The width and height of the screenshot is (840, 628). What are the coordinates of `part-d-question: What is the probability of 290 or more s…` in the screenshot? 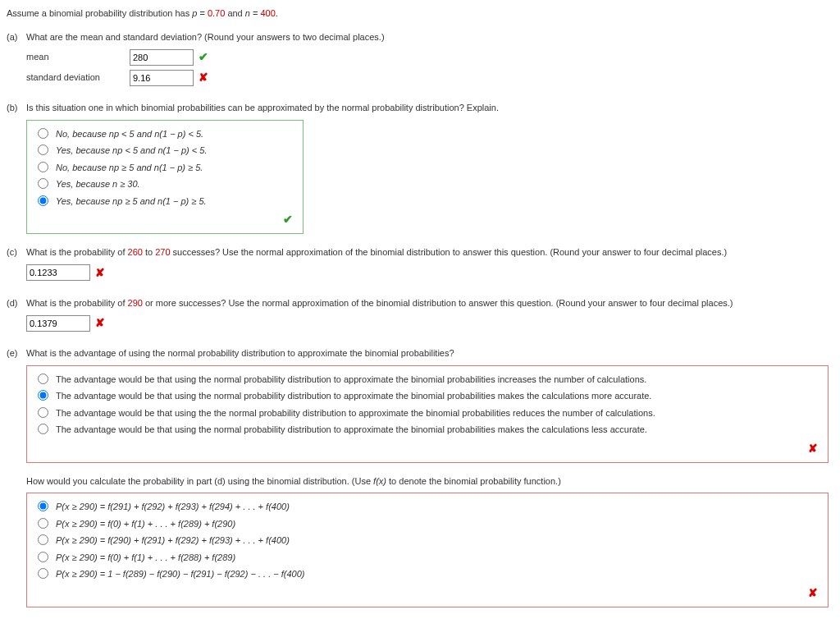 It's located at (430, 304).